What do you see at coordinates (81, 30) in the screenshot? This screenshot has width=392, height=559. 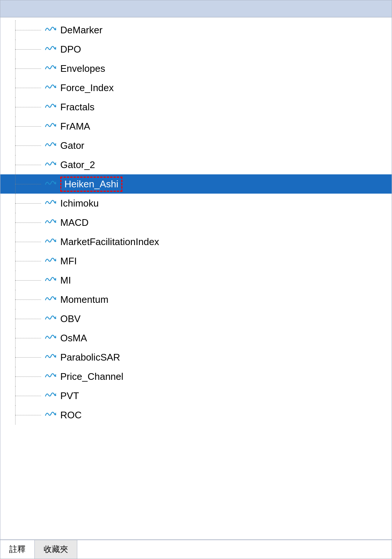 I see `item-label-demarker: DeMarker` at bounding box center [81, 30].